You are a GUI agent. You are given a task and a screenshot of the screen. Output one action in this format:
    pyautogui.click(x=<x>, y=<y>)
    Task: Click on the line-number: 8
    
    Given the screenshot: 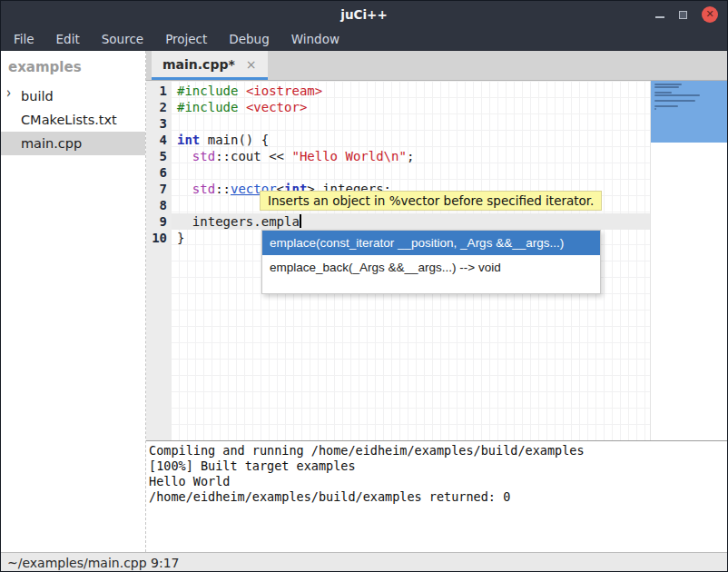 What is the action you would take?
    pyautogui.click(x=156, y=205)
    